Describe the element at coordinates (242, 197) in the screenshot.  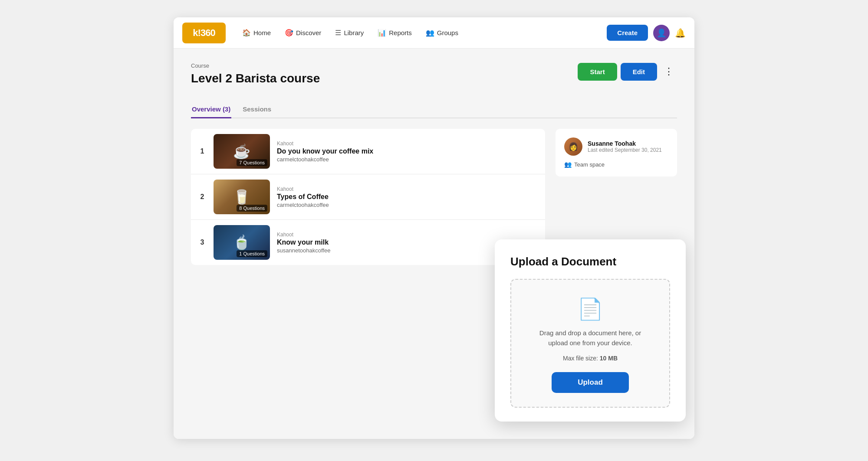
I see `coffee2-emoji: 🥛` at that location.